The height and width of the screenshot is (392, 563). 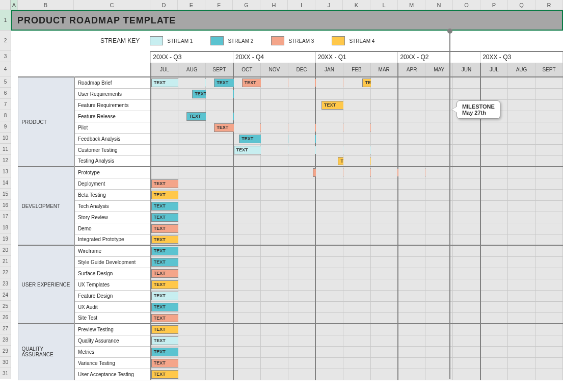 What do you see at coordinates (5, 172) in the screenshot?
I see `row-header-13: 13` at bounding box center [5, 172].